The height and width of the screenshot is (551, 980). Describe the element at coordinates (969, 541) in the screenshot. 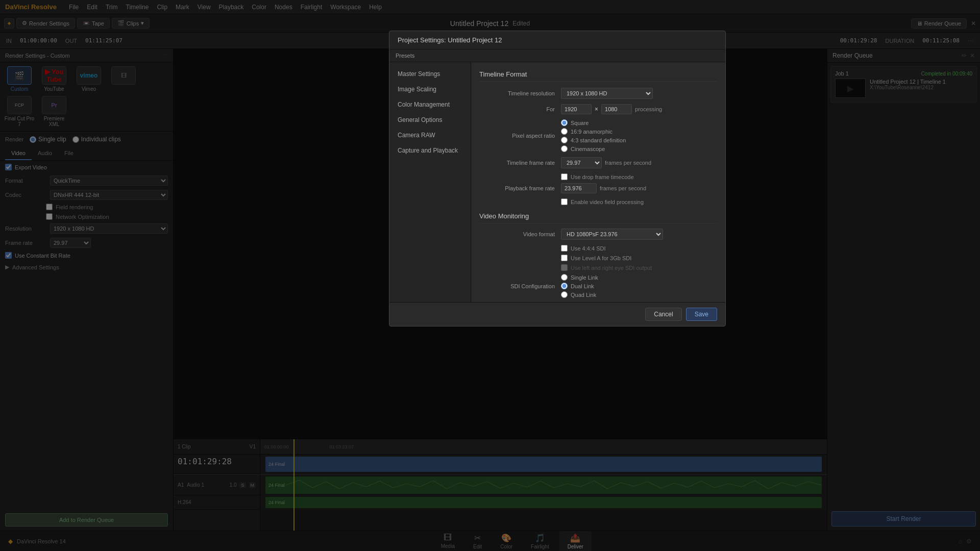

I see `settings-icon: ⚙` at that location.